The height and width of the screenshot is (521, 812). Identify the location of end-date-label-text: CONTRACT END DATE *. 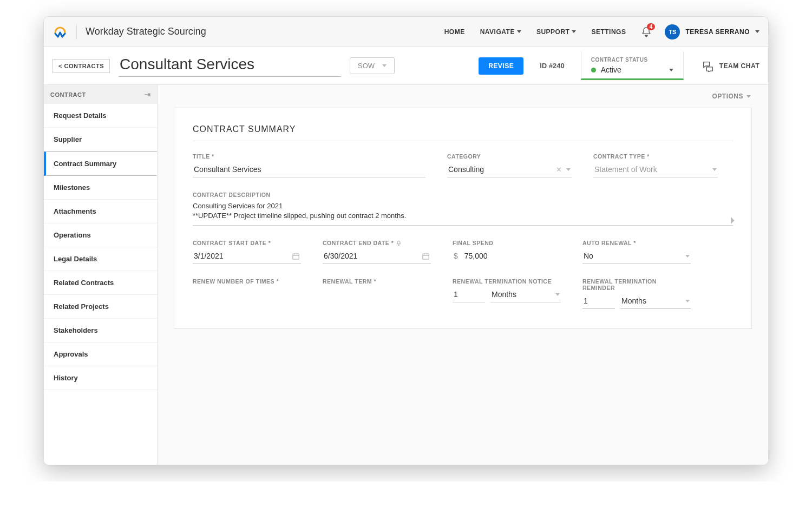
(358, 243).